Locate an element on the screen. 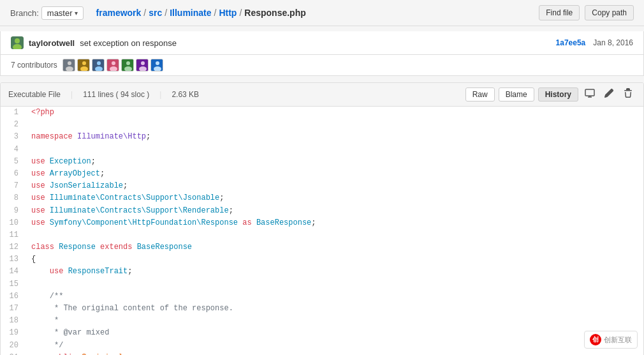 The height and width of the screenshot is (355, 644). breadcrumb-framework: framework is located at coordinates (119, 13).